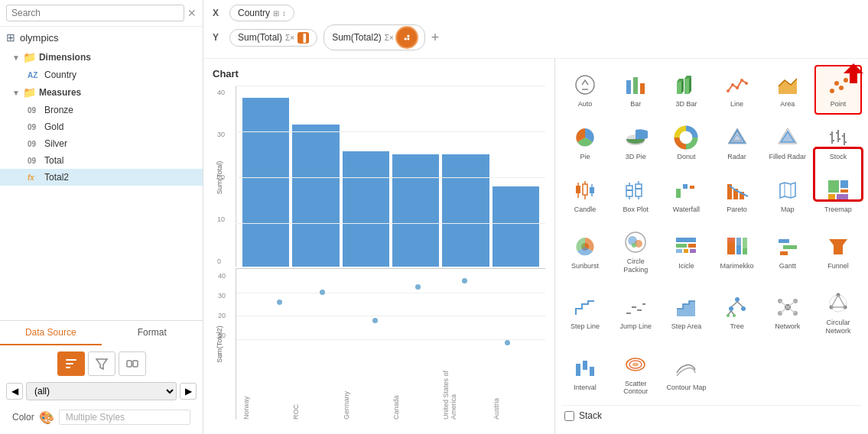  Describe the element at coordinates (636, 104) in the screenshot. I see `bar-label: Bar` at that location.